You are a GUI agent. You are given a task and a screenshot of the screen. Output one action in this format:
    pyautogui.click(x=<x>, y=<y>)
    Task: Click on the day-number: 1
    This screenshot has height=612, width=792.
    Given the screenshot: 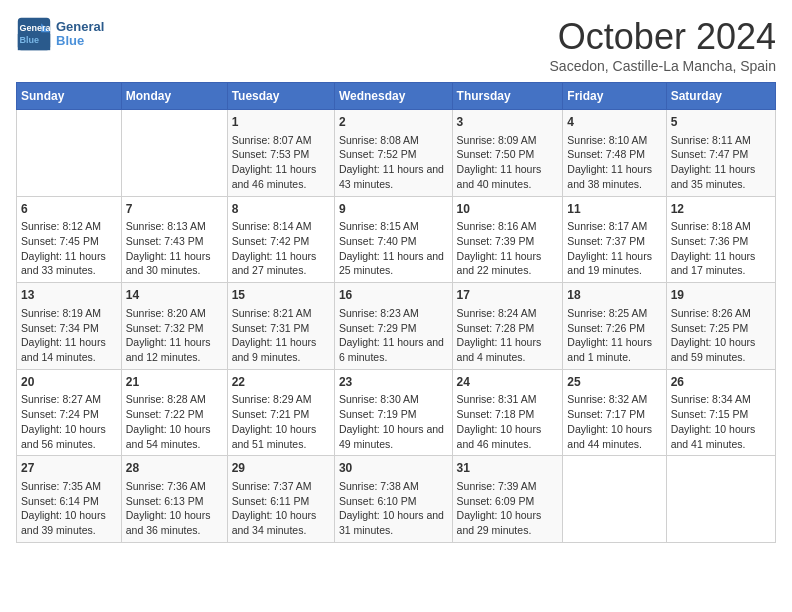 What is the action you would take?
    pyautogui.click(x=281, y=122)
    